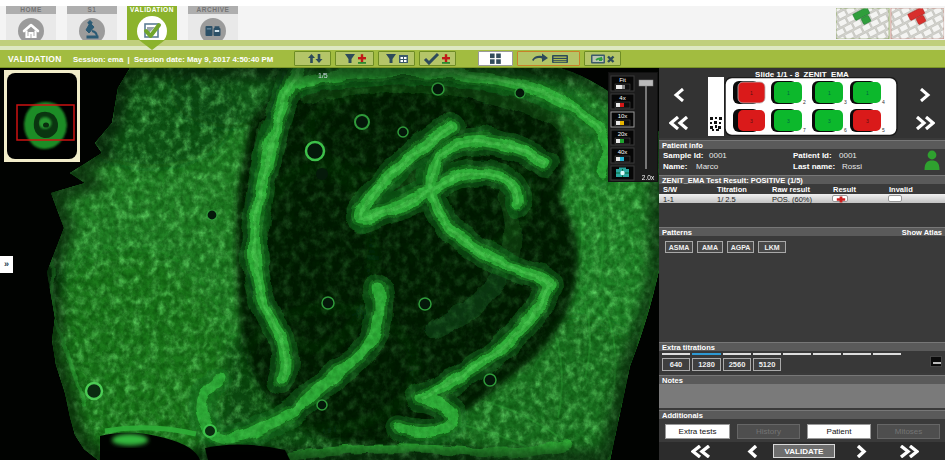 The width and height of the screenshot is (945, 460). I want to click on svg-text: 4, so click(884, 102).